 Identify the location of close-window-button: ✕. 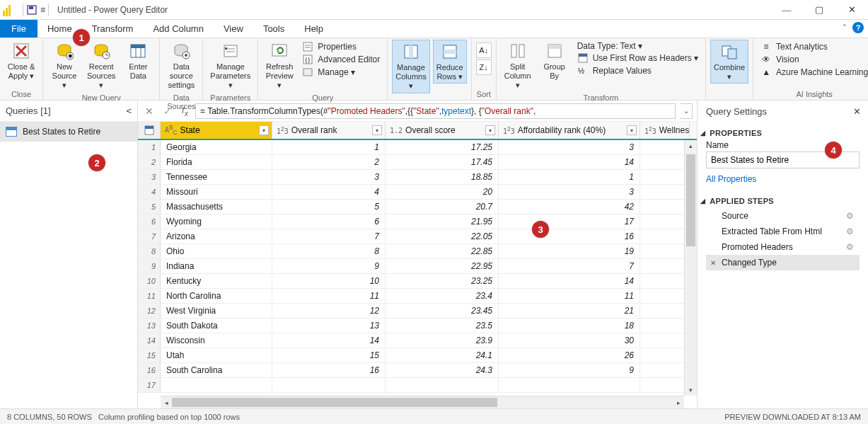
(852, 10).